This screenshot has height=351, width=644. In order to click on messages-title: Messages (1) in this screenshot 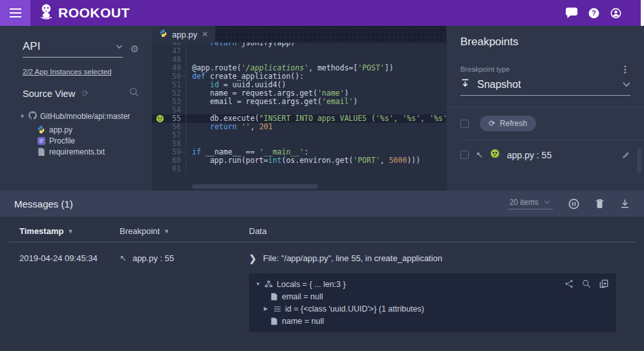, I will do `click(44, 204)`.